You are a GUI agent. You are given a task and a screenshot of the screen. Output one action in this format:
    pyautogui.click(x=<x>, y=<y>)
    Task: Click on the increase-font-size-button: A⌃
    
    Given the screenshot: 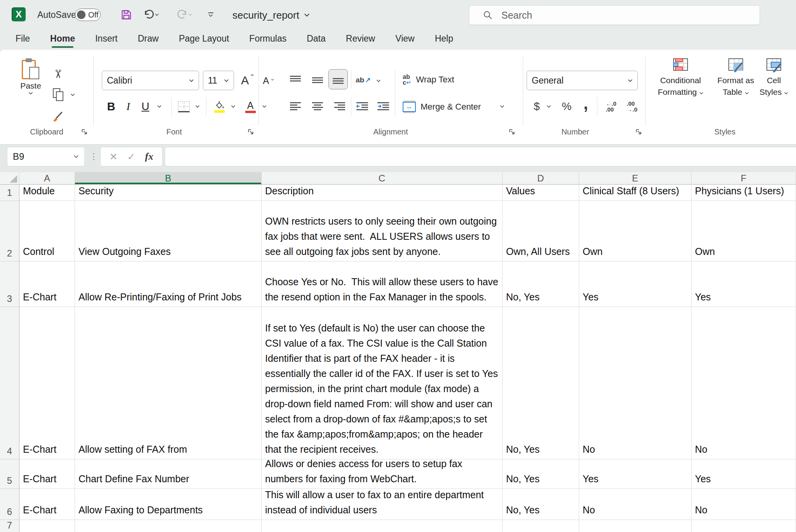 What is the action you would take?
    pyautogui.click(x=248, y=80)
    